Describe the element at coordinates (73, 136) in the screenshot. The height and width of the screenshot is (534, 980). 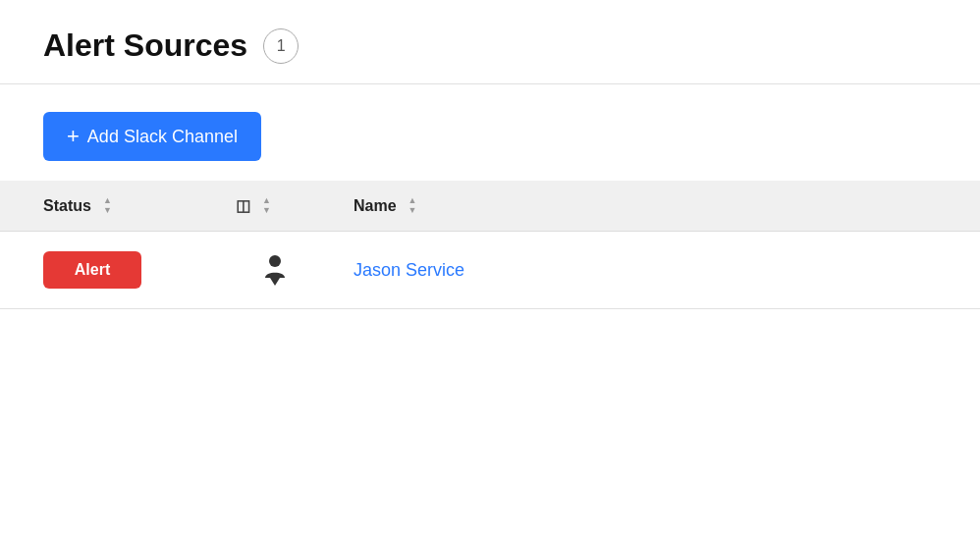
I see `plus-icon: +` at that location.